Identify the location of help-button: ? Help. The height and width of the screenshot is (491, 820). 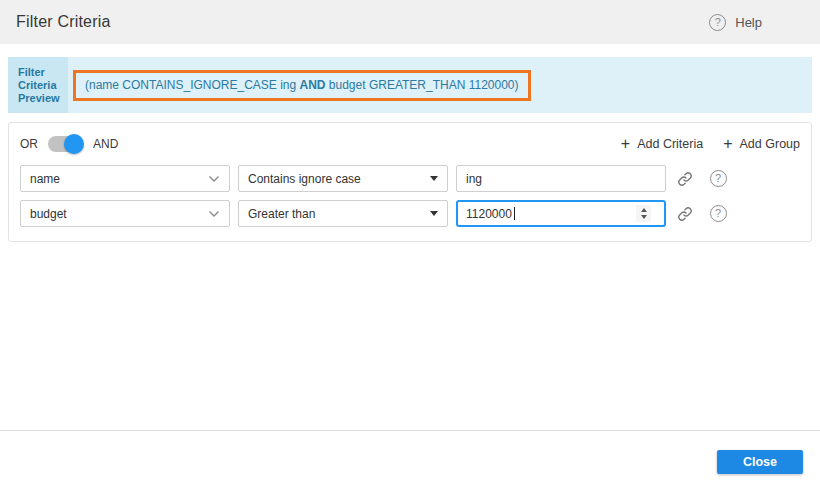
(736, 22).